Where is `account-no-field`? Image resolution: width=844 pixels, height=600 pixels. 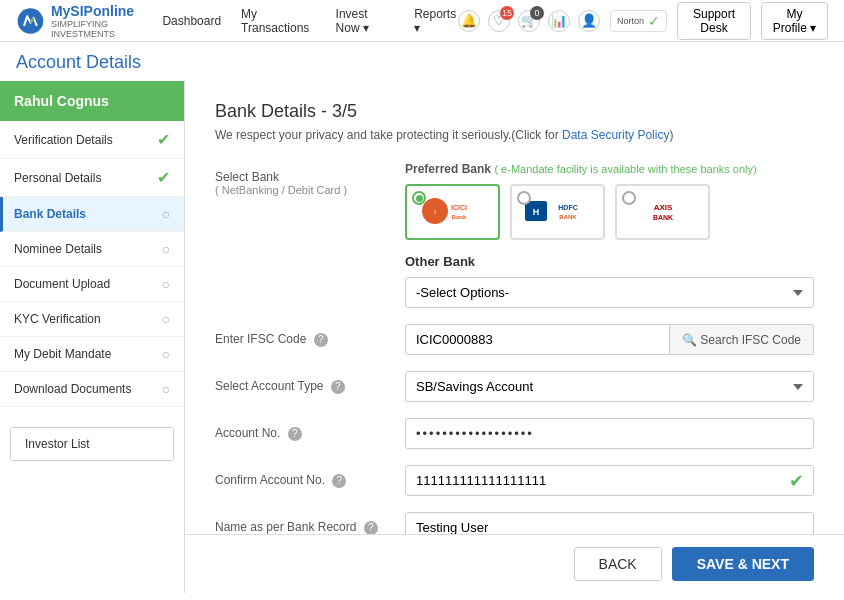
account-no-field is located at coordinates (610, 434).